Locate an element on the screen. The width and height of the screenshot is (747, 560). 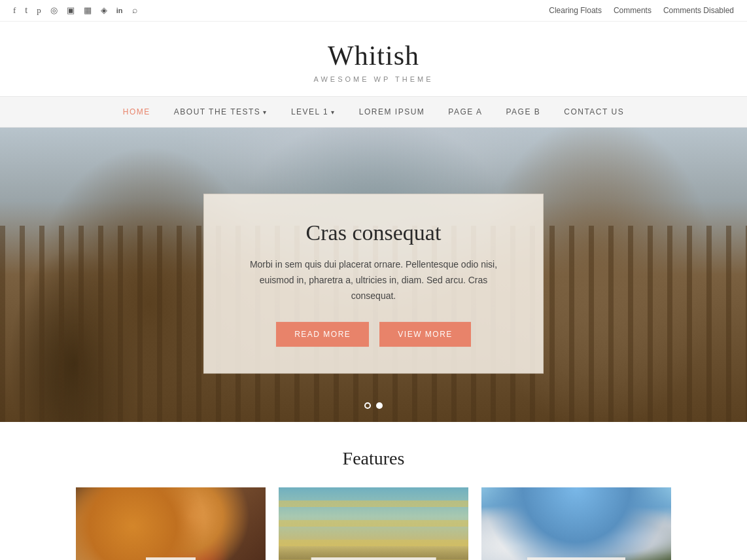
nav-item-pagea: Page A is located at coordinates (465, 112).